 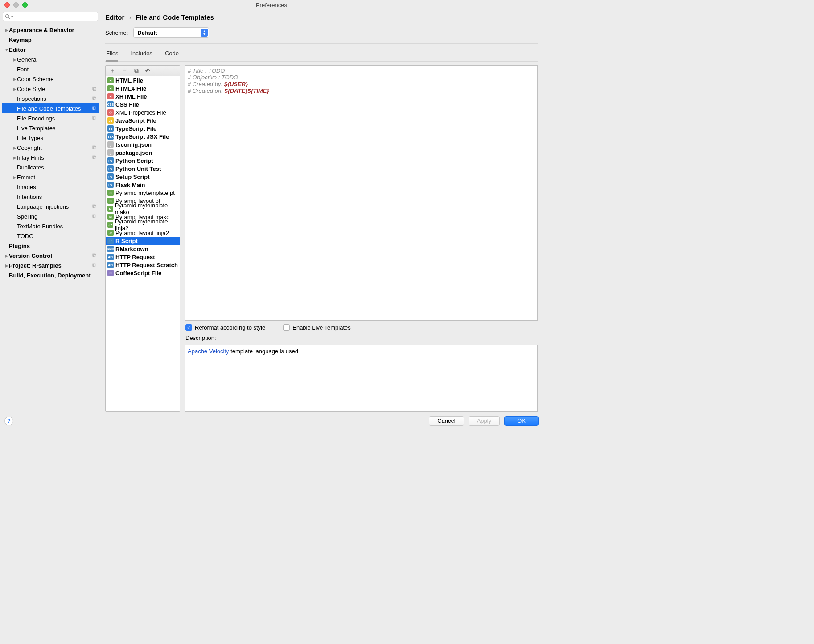 I want to click on tree-item: Font, so click(x=50, y=69).